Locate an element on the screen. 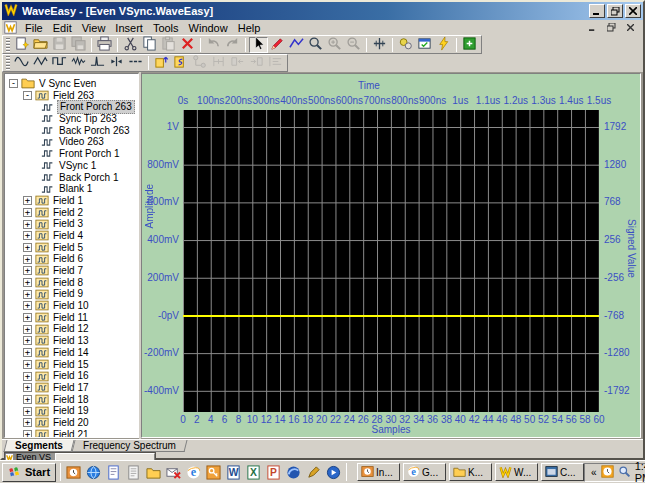 The width and height of the screenshot is (645, 483). document-window-icon is located at coordinates (10, 28).